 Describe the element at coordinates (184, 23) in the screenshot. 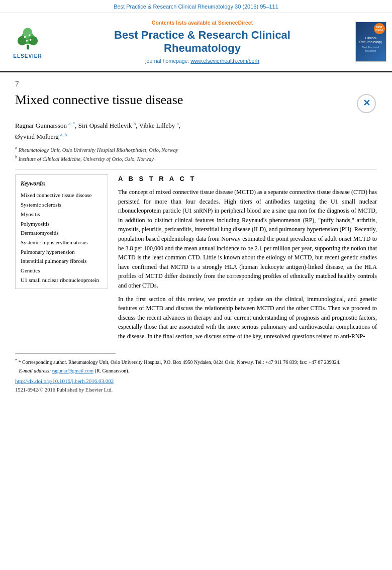

I see `contents-text: Contents lists available at` at that location.